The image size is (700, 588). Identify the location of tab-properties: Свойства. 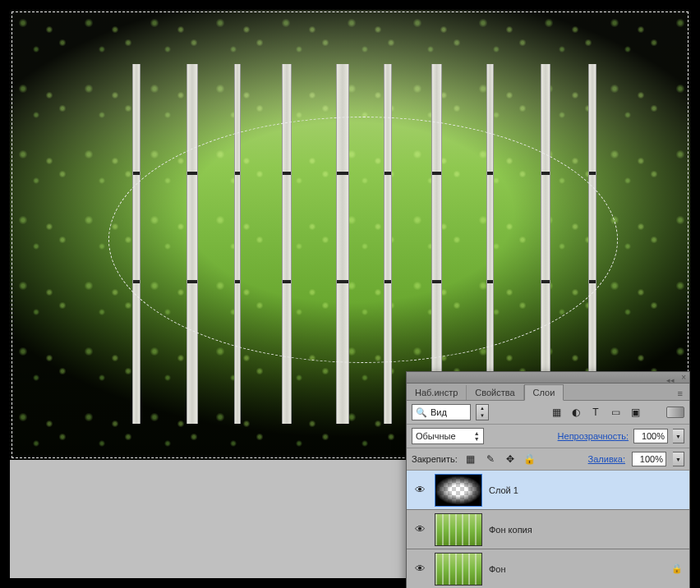
(495, 393).